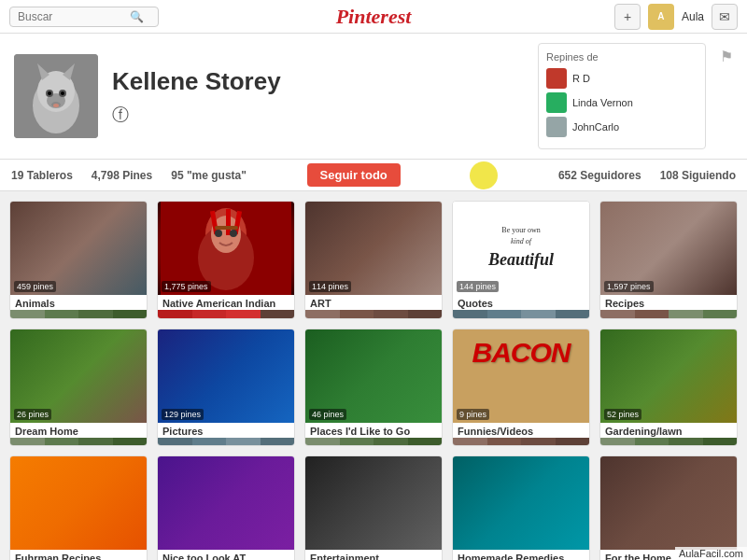 Image resolution: width=747 pixels, height=560 pixels. I want to click on add-button: +, so click(627, 17).